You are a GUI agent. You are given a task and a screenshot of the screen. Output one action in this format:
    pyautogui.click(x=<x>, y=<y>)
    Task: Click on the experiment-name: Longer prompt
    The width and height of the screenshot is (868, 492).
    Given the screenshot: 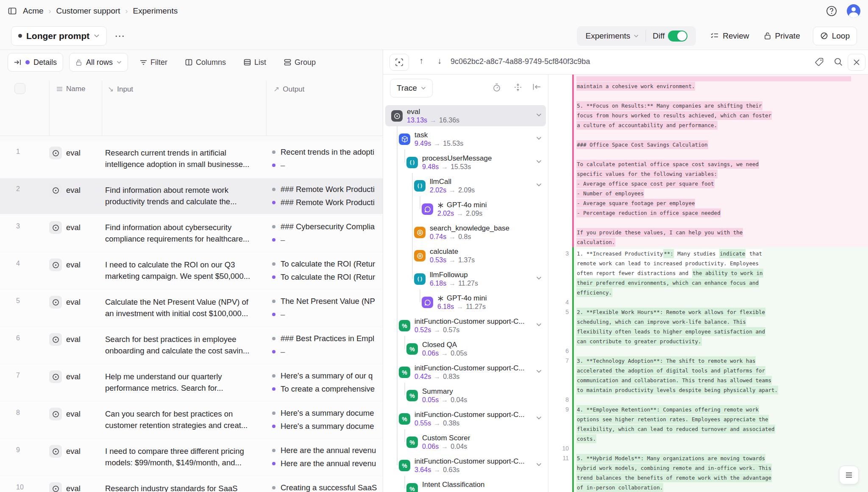 What is the action you would take?
    pyautogui.click(x=58, y=36)
    